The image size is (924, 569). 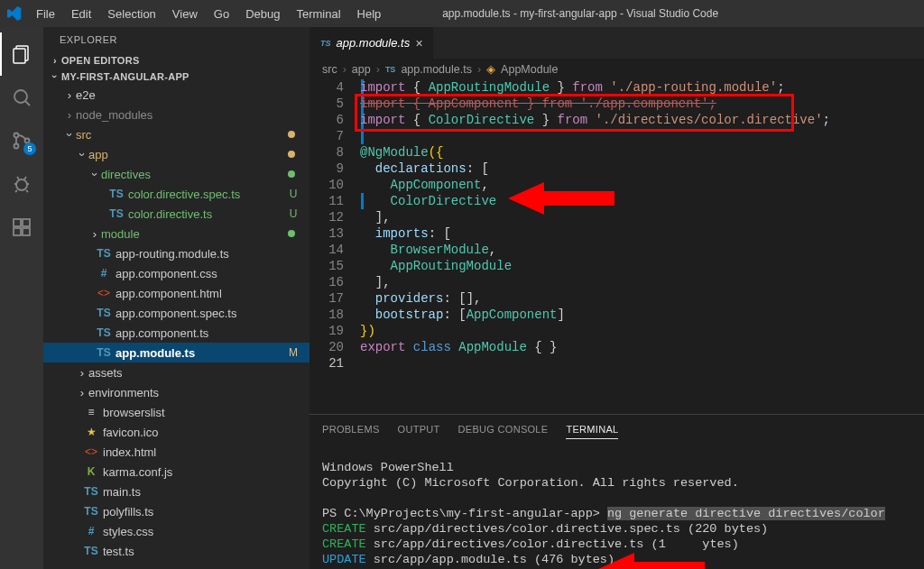 What do you see at coordinates (22, 227) in the screenshot?
I see `activity-extensions` at bounding box center [22, 227].